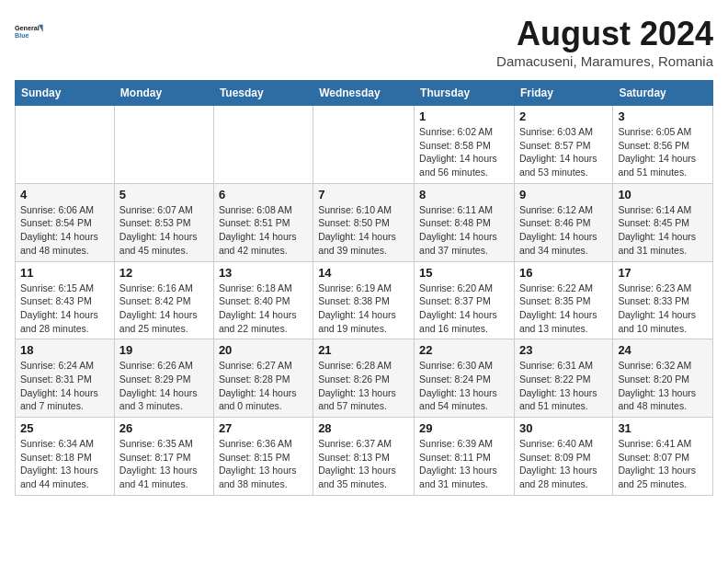 The image size is (728, 563). I want to click on day-info: Sunrise: 6:11 AM Sunset: 8:48 PM Dayligh…, so click(464, 230).